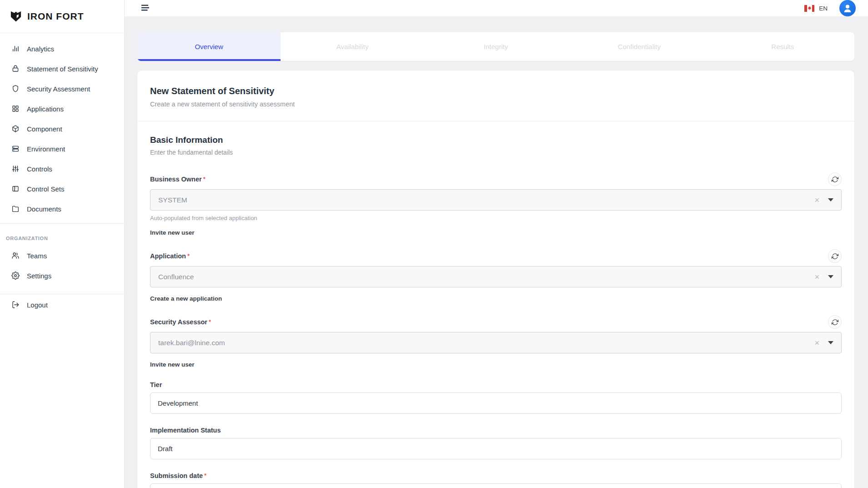 The width and height of the screenshot is (868, 488). What do you see at coordinates (487, 200) in the screenshot?
I see `selected-value: SYSTEM` at bounding box center [487, 200].